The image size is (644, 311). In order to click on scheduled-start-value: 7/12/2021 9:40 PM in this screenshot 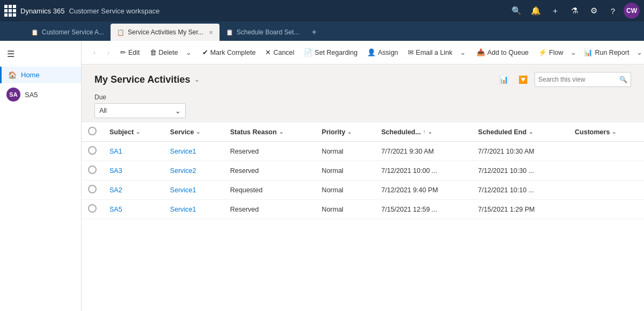, I will do `click(410, 190)`.